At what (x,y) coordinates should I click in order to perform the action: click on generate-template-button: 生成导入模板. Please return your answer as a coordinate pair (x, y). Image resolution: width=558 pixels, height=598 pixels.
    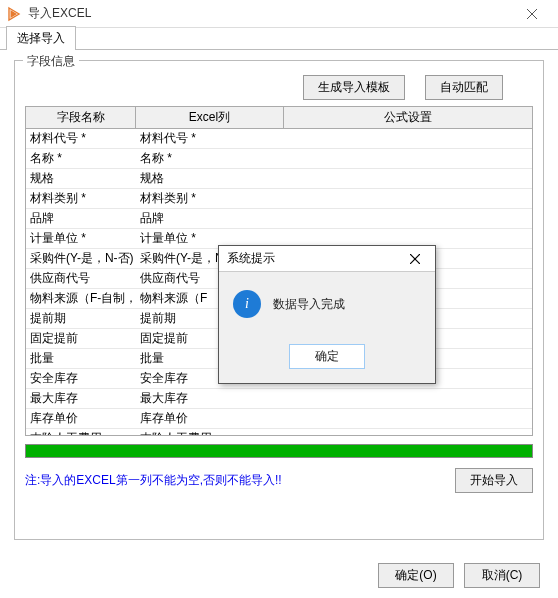
    Looking at the image, I should click on (354, 88).